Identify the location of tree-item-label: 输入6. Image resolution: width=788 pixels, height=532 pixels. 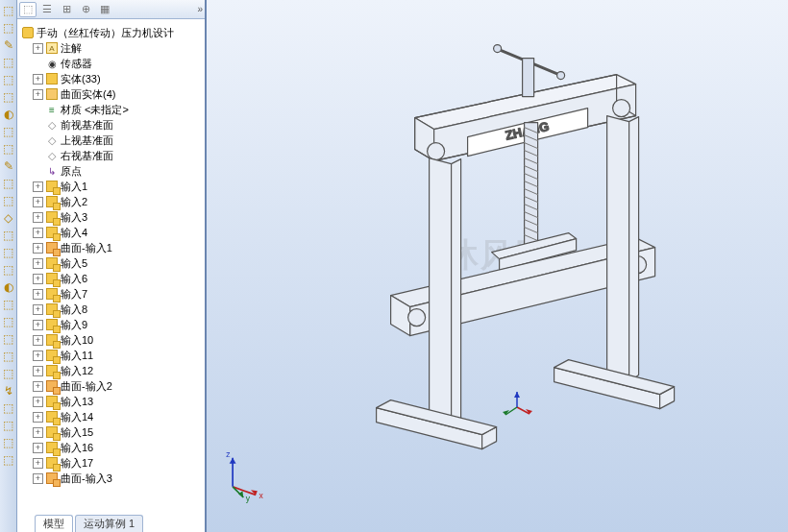
(74, 278).